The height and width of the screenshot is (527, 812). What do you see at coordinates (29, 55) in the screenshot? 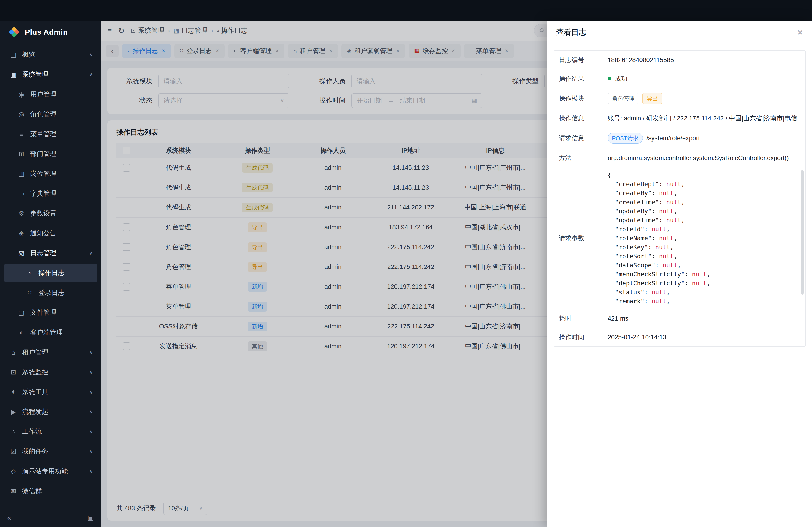
I see `sidebar-item-label: 概览` at bounding box center [29, 55].